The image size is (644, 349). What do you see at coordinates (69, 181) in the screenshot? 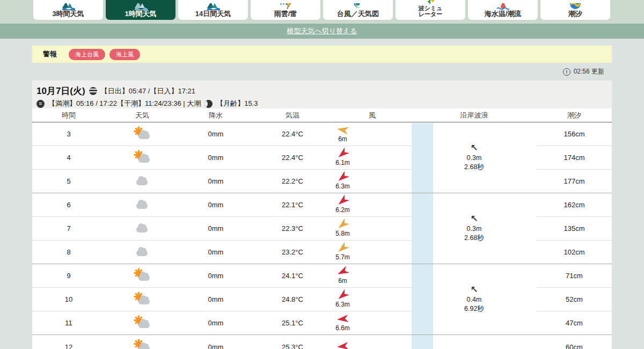
I see `hour-cell: 5` at bounding box center [69, 181].